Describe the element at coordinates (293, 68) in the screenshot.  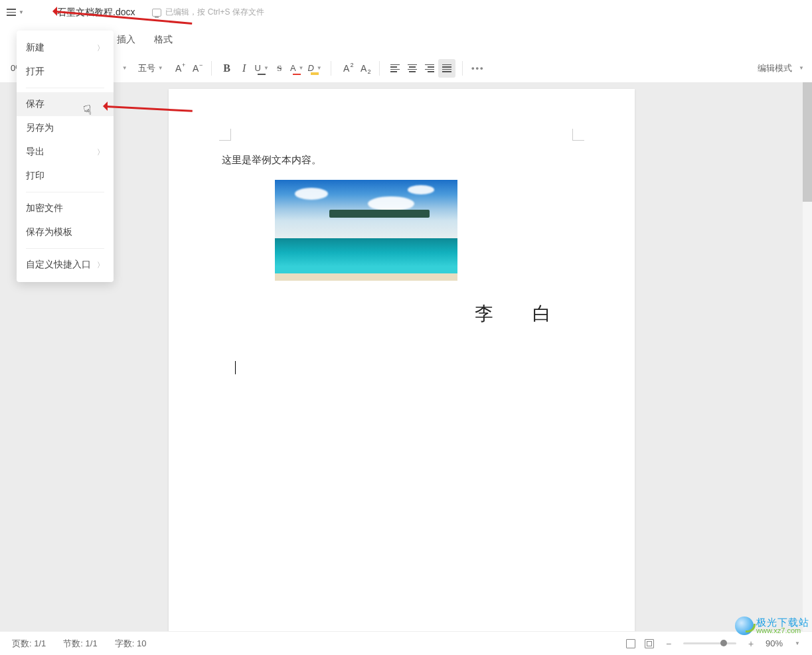
I see `font-color-icon: A` at that location.